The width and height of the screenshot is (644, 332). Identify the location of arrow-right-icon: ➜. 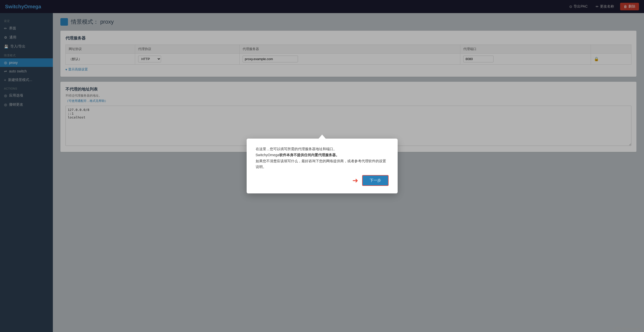
(355, 181).